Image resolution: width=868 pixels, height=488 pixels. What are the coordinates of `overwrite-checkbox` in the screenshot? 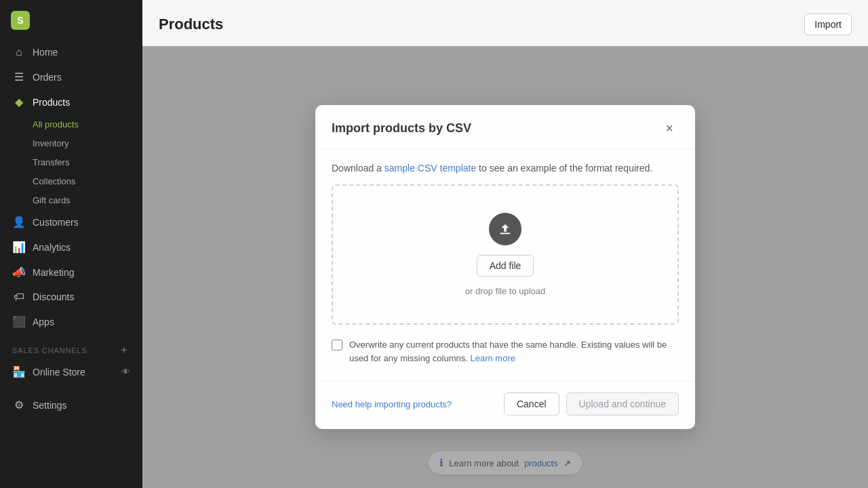 It's located at (337, 345).